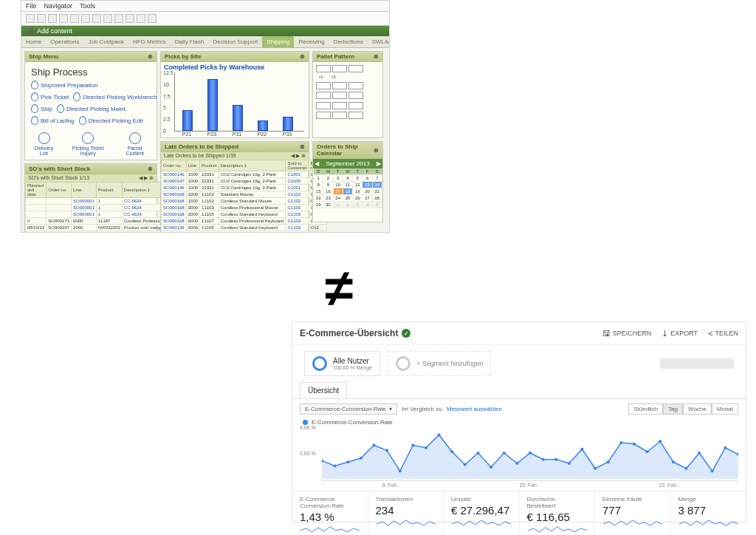 This screenshot has width=756, height=535. Describe the element at coordinates (347, 164) in the screenshot. I see `calendar-month: September 2013` at that location.